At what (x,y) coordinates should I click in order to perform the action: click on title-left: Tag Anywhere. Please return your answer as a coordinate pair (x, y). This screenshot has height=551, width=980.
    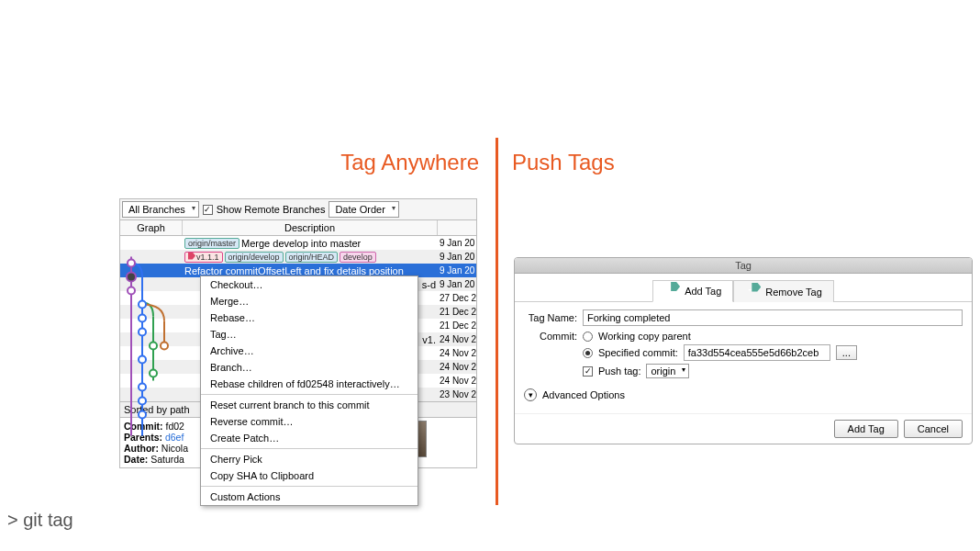
    Looking at the image, I should click on (248, 163).